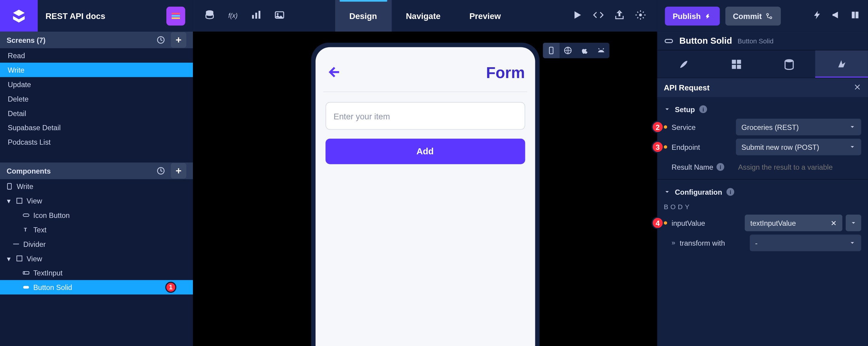  I want to click on endpoint-dropdown: Submit new row (POST), so click(799, 147).